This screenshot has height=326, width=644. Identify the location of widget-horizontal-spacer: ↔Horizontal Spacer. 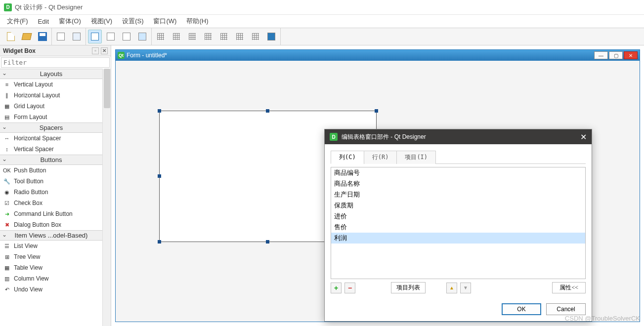
(51, 138).